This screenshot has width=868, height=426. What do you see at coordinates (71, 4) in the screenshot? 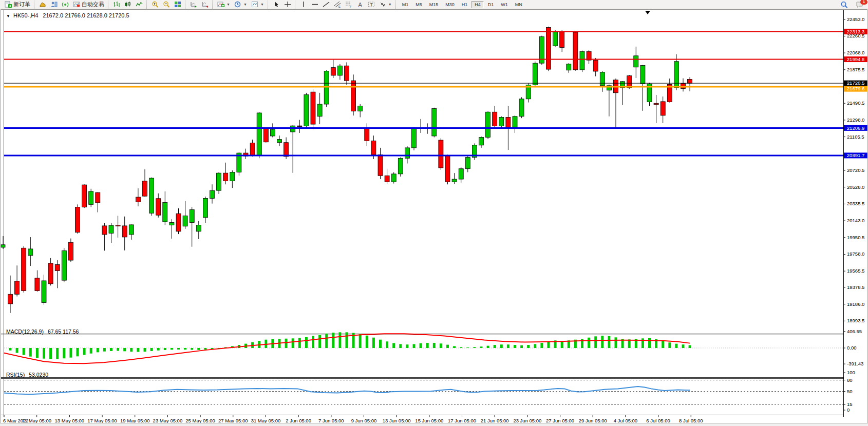
I see `service-group: 自动交易` at bounding box center [71, 4].